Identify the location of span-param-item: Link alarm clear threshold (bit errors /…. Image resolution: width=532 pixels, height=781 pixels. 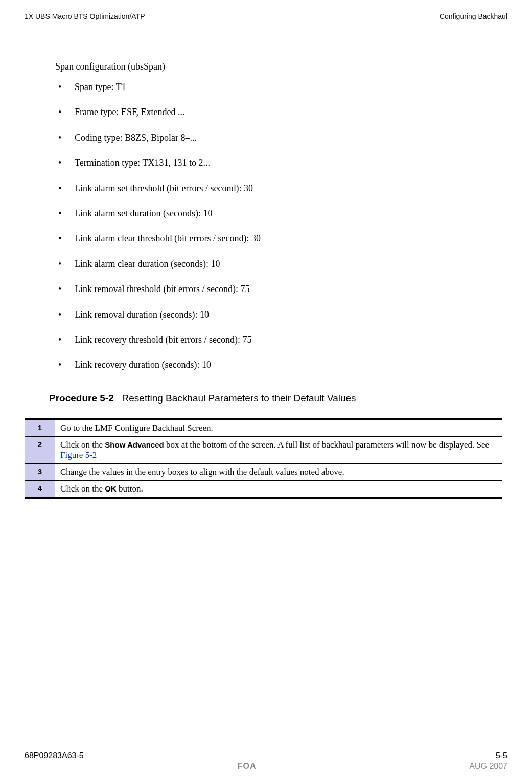
(279, 238).